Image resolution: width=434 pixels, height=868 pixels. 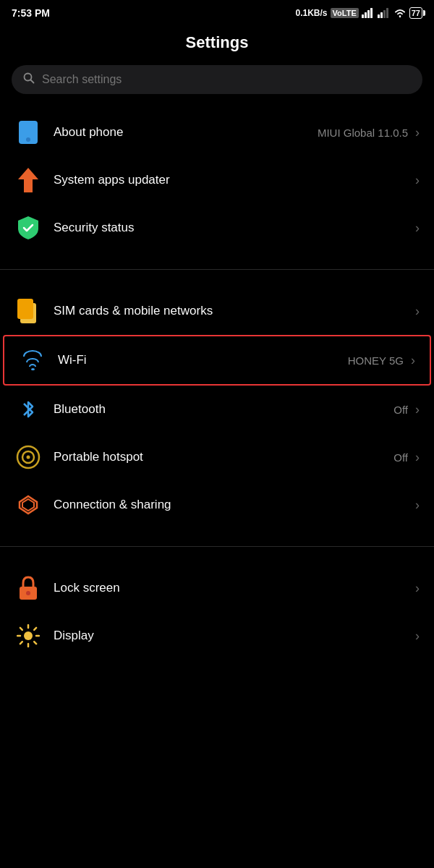 What do you see at coordinates (237, 181) in the screenshot?
I see `system-apps-content: System apps updater ›` at bounding box center [237, 181].